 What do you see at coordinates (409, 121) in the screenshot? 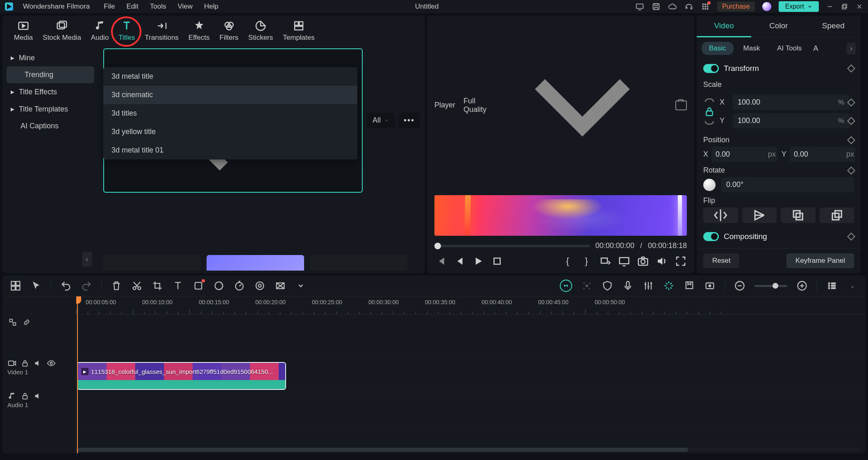
I see `more-options-button: •••` at bounding box center [409, 121].